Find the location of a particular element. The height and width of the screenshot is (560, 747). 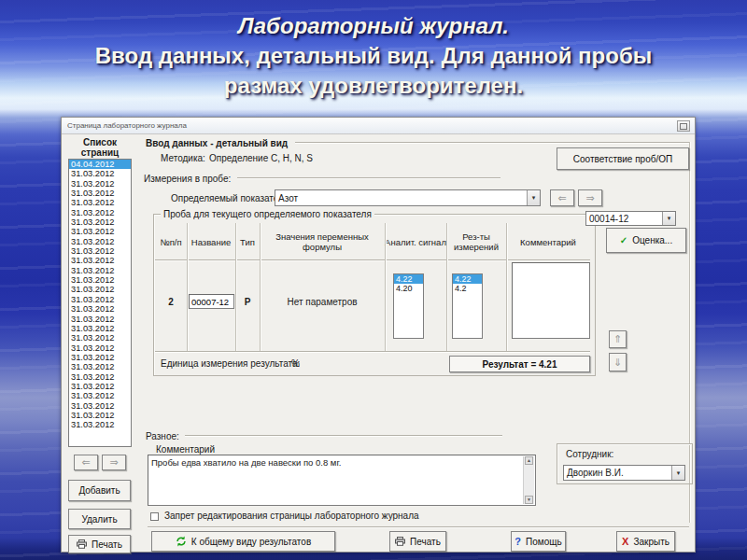

method-value: Определение C, H, N, S is located at coordinates (261, 159).